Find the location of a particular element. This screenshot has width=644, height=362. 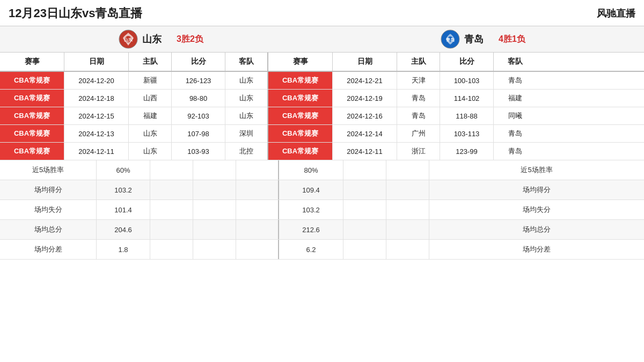

stat-label-left-2: 场均失分 is located at coordinates (48, 210).